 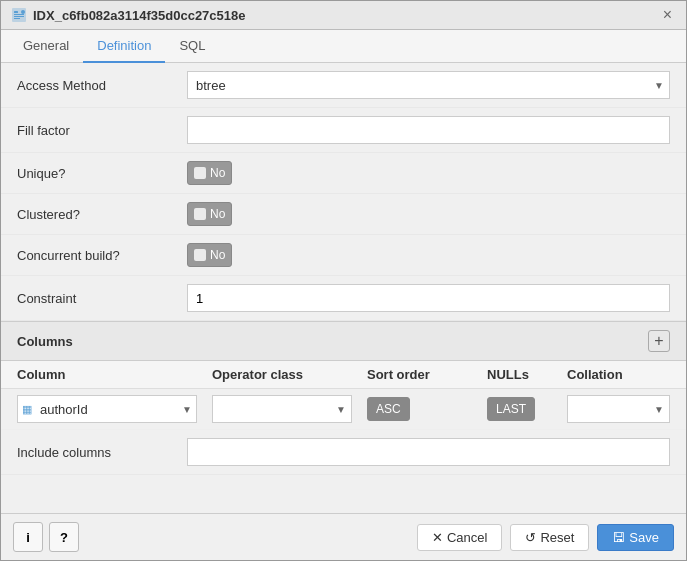 I want to click on table-row: ▦ authorId ▼ ▼ ASC, so click(x=344, y=410).